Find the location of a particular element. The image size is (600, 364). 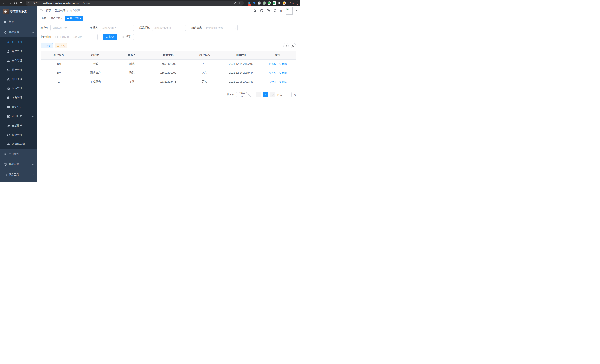

sidebar-item-user: 用户管理 is located at coordinates (18, 51).